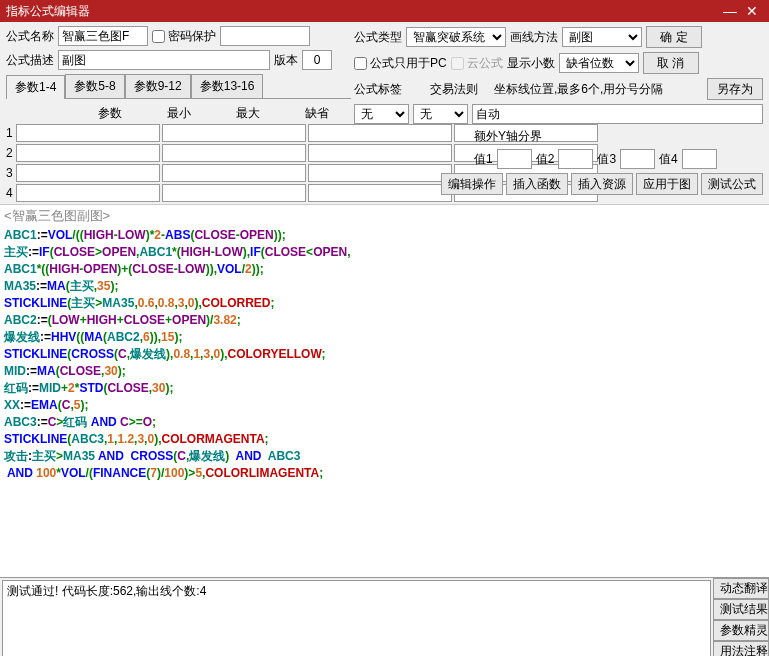  I want to click on coord-hint: 坐标线位置,最多6个,用分号分隔, so click(578, 90).